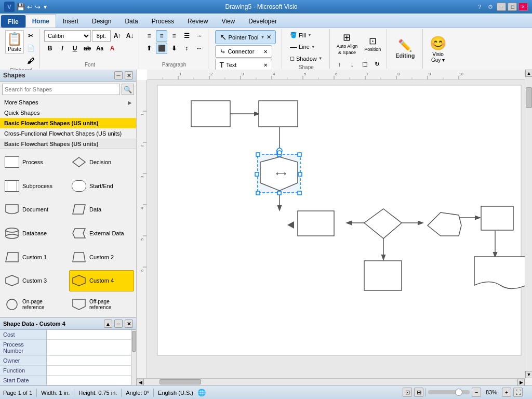 The height and width of the screenshot is (399, 532). What do you see at coordinates (180, 382) in the screenshot?
I see `hscroll-thumb` at bounding box center [180, 382].